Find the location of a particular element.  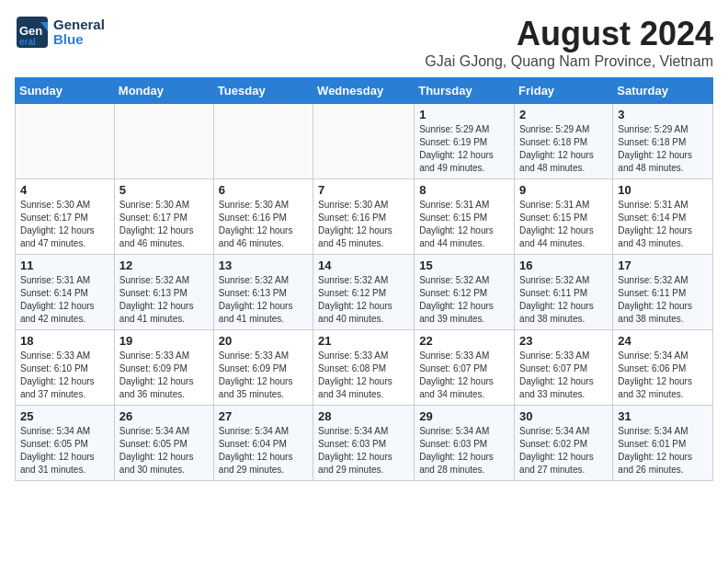

calendar-cell: 5Sunrise: 5:30 AM Sunset: 6:17 PM Daylig… is located at coordinates (164, 217).